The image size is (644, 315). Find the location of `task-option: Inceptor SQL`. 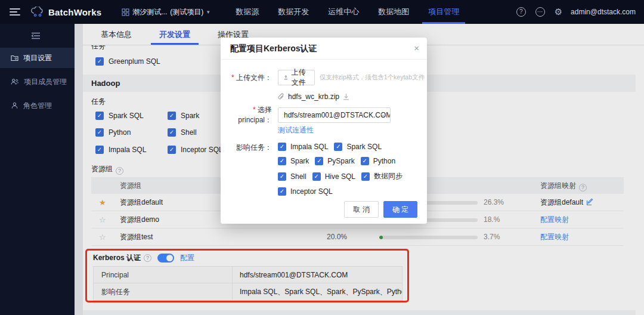

task-option: Inceptor SQL is located at coordinates (305, 192).